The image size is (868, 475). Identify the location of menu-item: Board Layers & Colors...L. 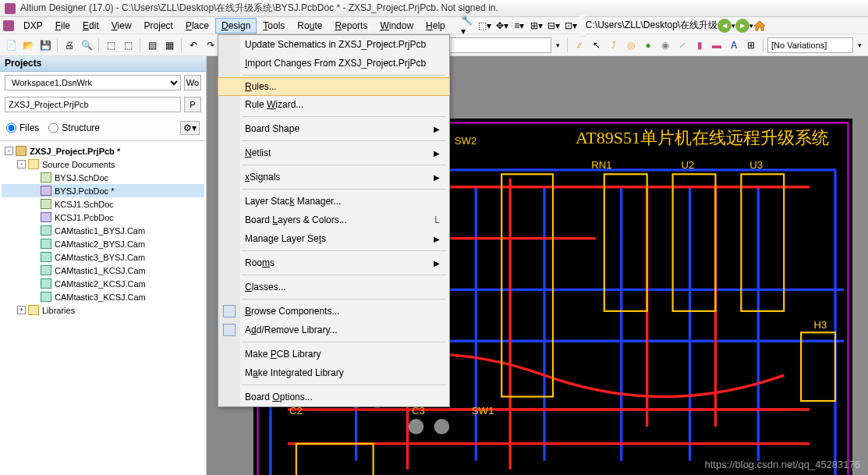
(334, 220).